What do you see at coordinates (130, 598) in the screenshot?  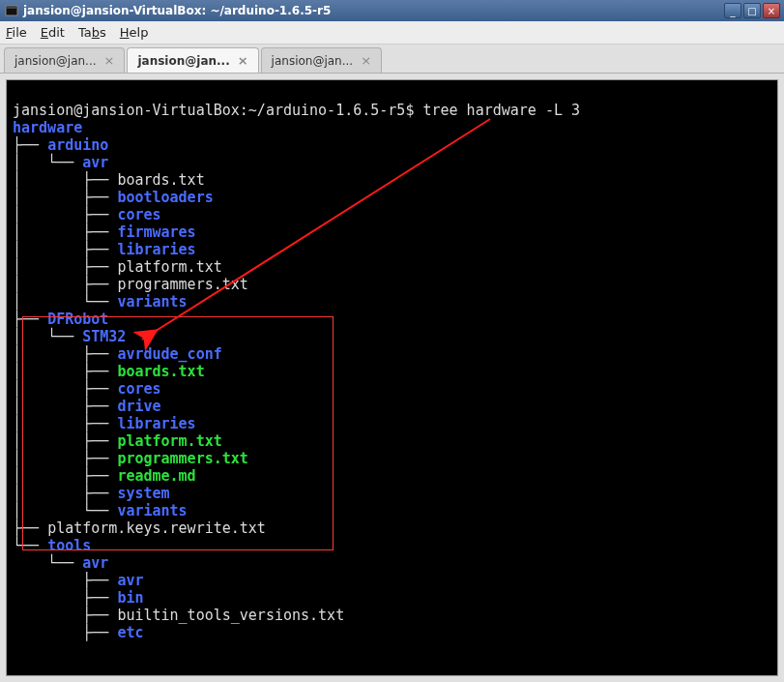 I see `dir-bin: bin` at bounding box center [130, 598].